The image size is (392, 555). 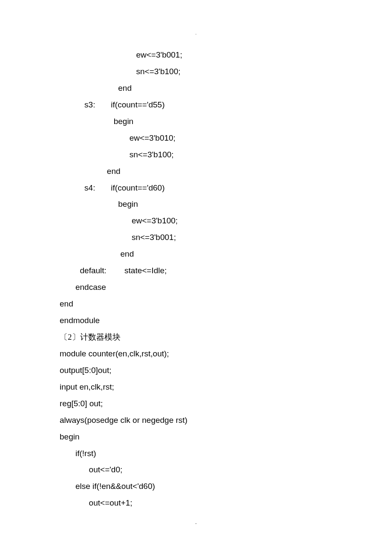 I want to click on code-line: default: state<=Idle;, so click(x=196, y=271).